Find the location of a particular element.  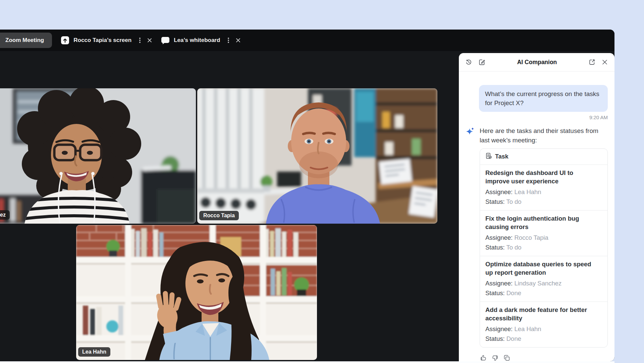

tab-rocco-screen: Rocco Tapia’s screen is located at coordinates (107, 40).